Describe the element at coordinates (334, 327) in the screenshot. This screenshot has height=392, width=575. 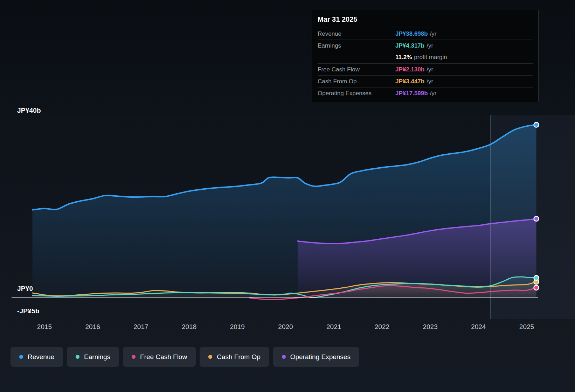
I see `x-tick-2021: 2021` at that location.